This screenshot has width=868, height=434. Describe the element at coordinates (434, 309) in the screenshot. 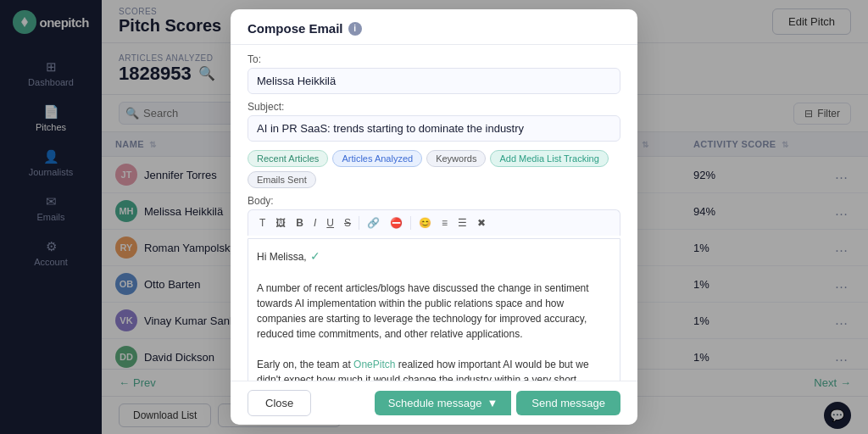

I see `body-editor: Hi Melissa,✓ A number of recent articles…` at that location.